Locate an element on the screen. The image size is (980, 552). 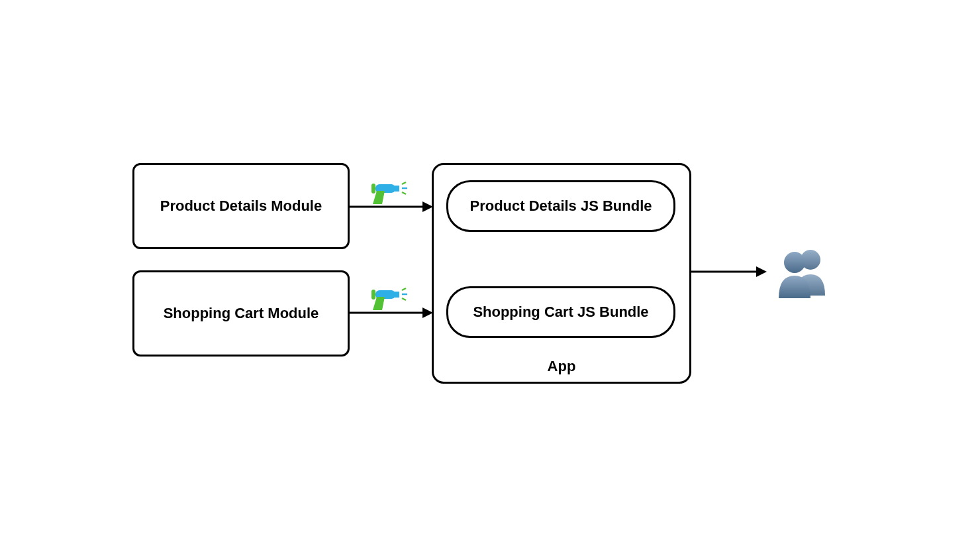
shopping-cart-module-label: Shopping Cart Module is located at coordinates (241, 313).